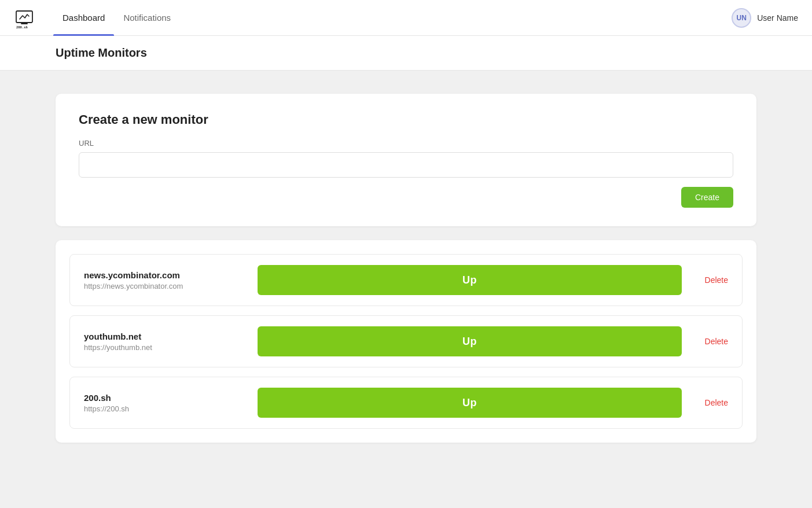  Describe the element at coordinates (165, 286) in the screenshot. I see `monitor-url-0: https://news.ycombinator.com` at that location.